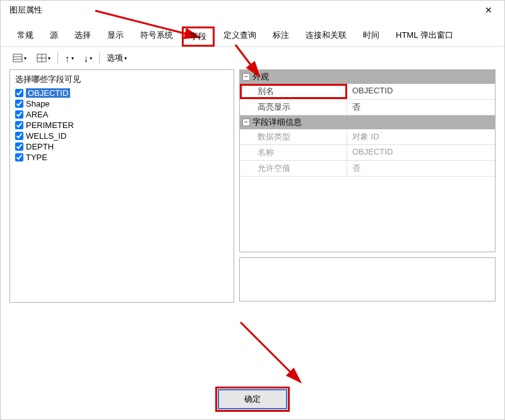 The image size is (505, 420). I want to click on field-item: TYPE, so click(122, 158).